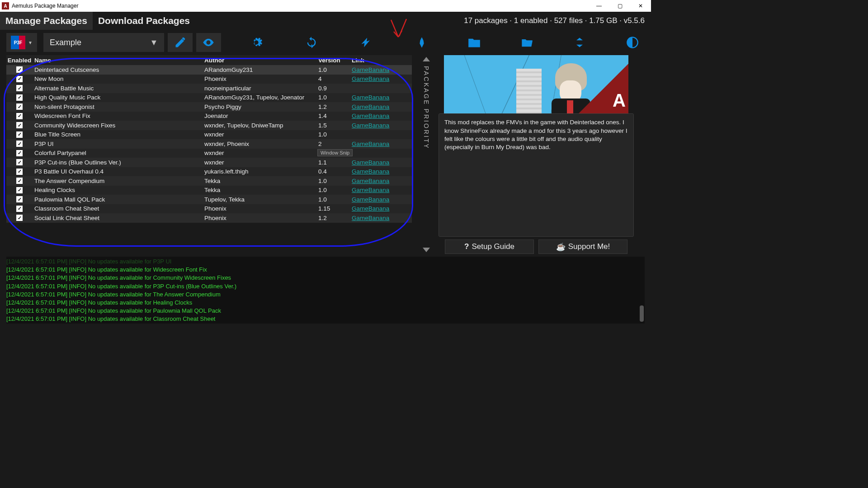 This screenshot has width=868, height=488. I want to click on table-row: ✓High Quality Music PackARandomGuy231, T…, so click(209, 98).